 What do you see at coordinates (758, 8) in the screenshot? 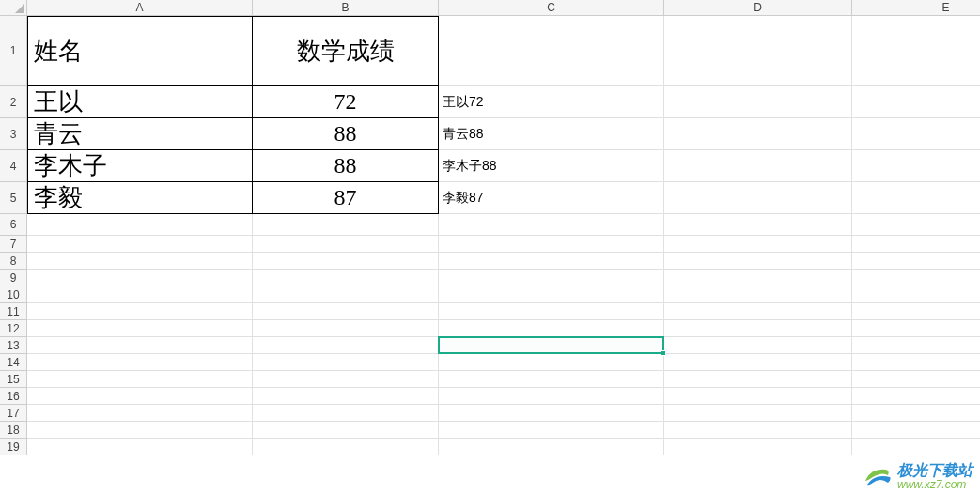
I see `column-header-D: D` at bounding box center [758, 8].